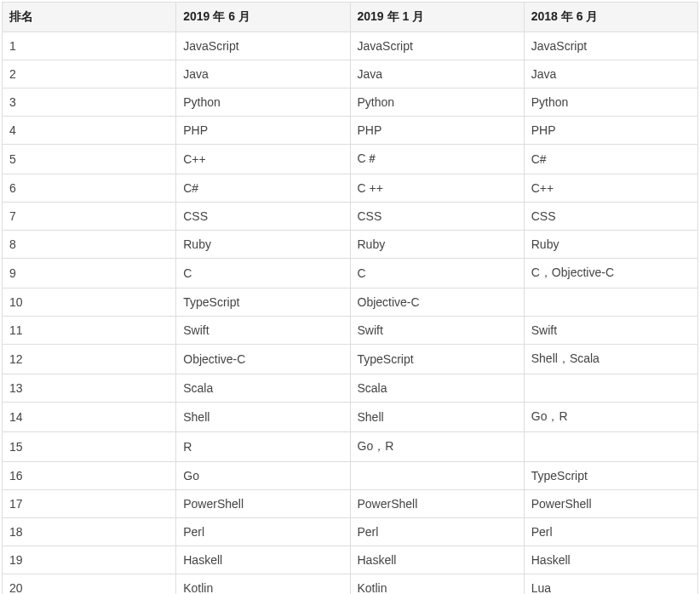  I want to click on table-row: 20KotlinKotlinLua, so click(351, 585).